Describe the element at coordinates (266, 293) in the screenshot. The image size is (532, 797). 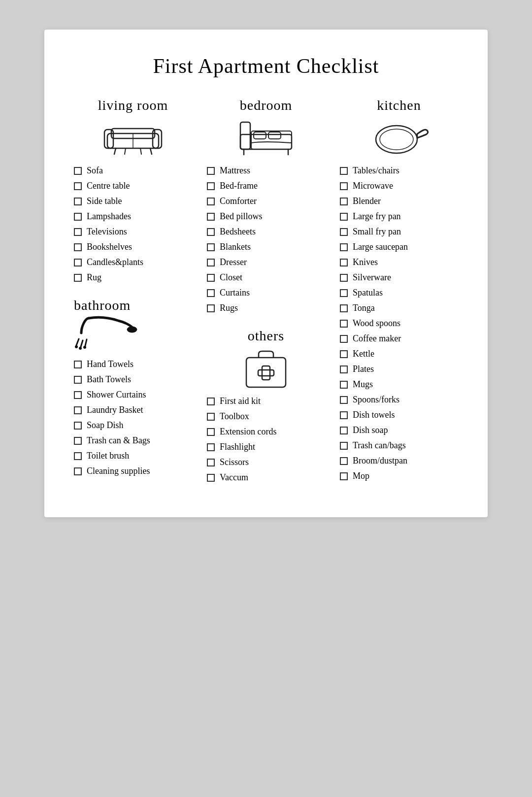
I see `list-item: Curtains` at that location.